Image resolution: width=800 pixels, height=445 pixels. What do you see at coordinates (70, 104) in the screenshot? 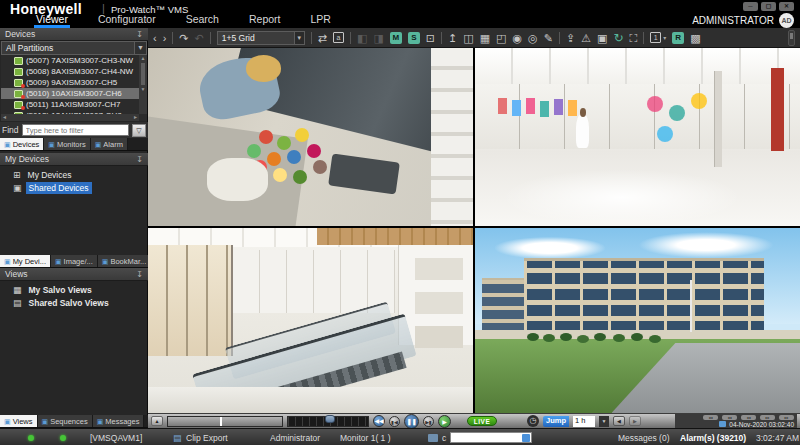
I see `device-row: (5011) 11AXISM3007-CH7` at bounding box center [70, 104].